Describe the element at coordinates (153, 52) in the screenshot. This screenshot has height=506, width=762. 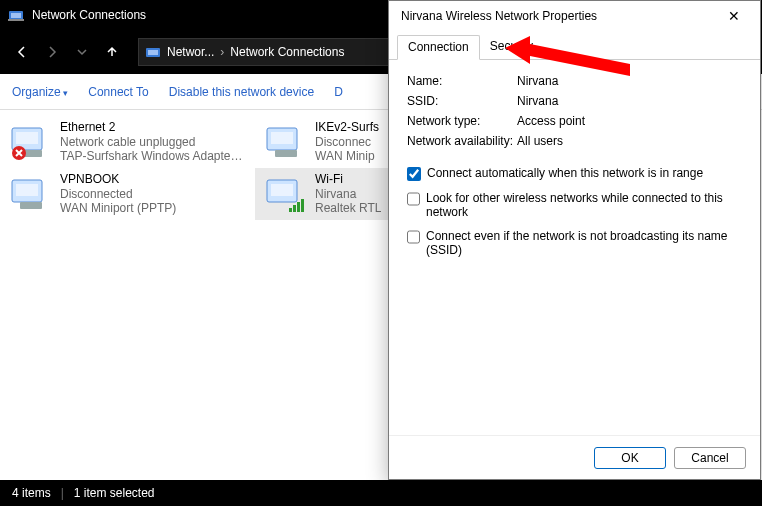
I see `breadcrumb-icon` at that location.